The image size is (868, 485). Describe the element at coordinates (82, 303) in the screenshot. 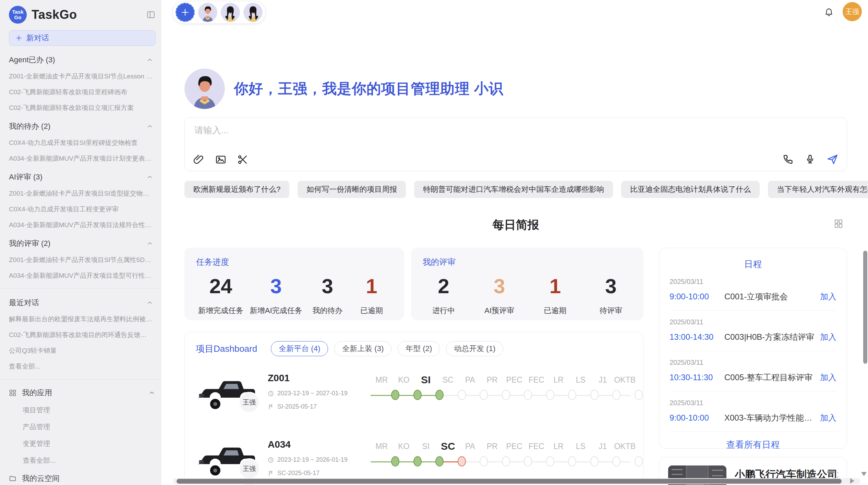

I see `section-header: 最近对话` at that location.